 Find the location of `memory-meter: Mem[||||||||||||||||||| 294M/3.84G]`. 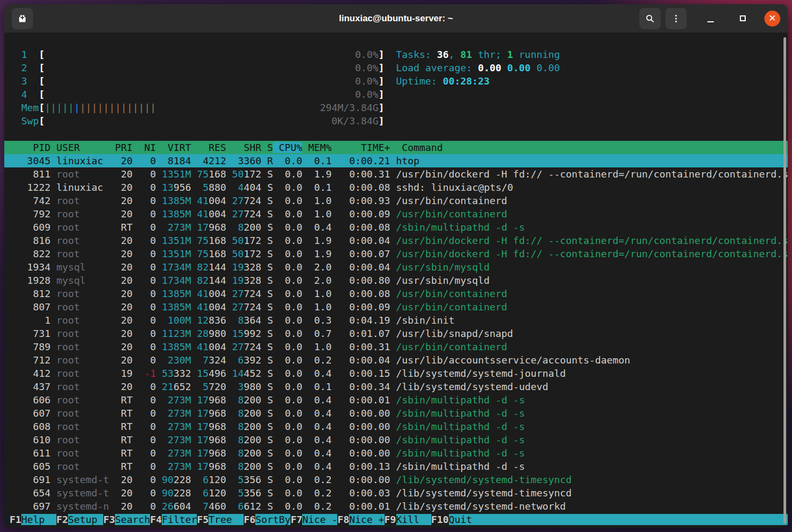

memory-meter: Mem[||||||||||||||||||| 294M/3.84G] is located at coordinates (396, 107).